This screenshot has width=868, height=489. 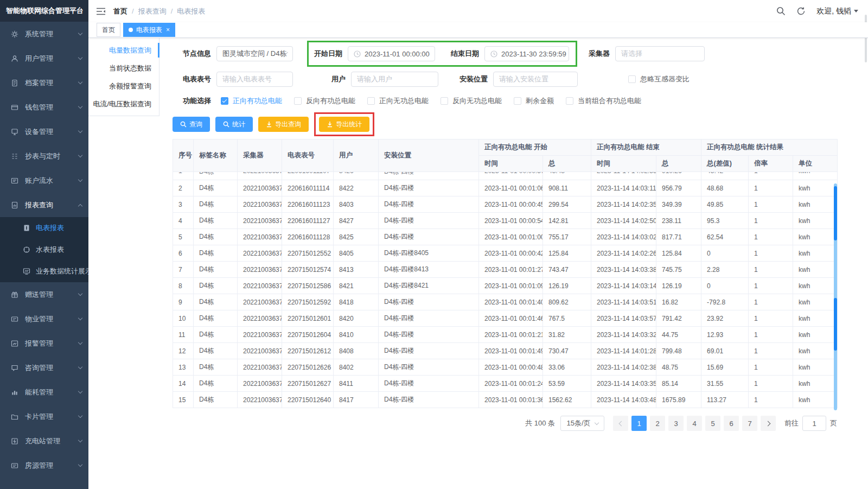 What do you see at coordinates (344, 124) in the screenshot?
I see `export-stats-highlight-box: 导出统计` at bounding box center [344, 124].